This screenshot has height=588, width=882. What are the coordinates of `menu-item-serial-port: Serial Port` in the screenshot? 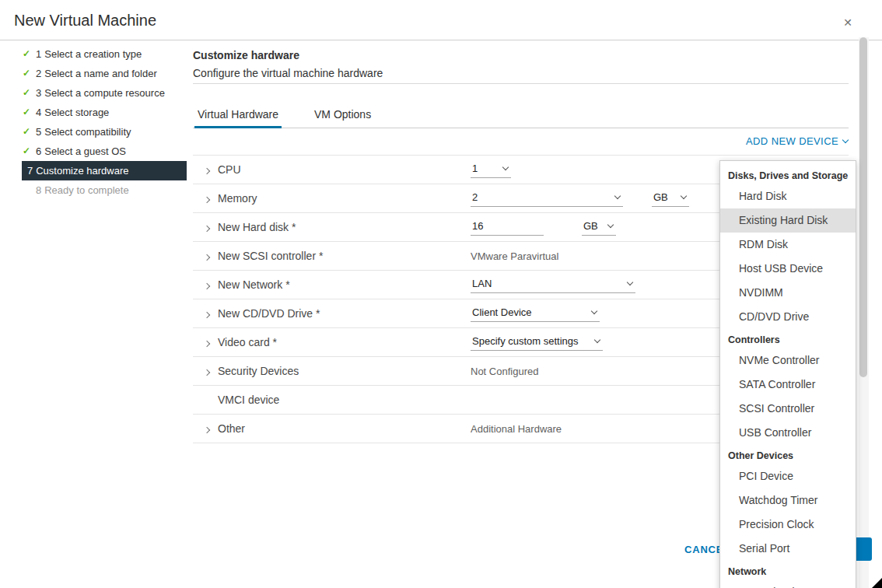 It's located at (788, 549).